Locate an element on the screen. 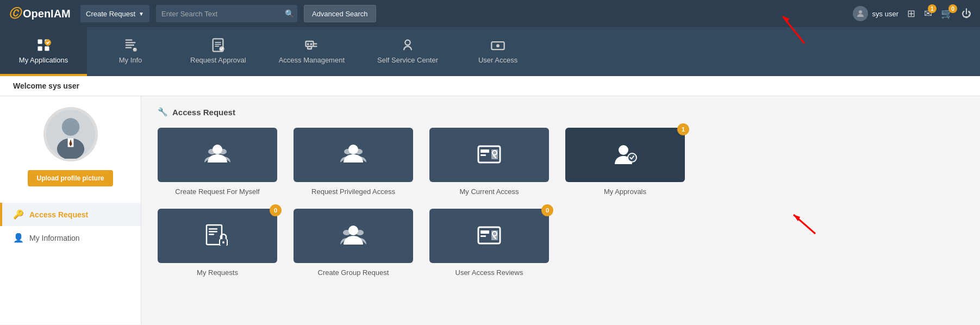 This screenshot has width=980, height=325. card-my-current-access: My Current Access is located at coordinates (489, 162).